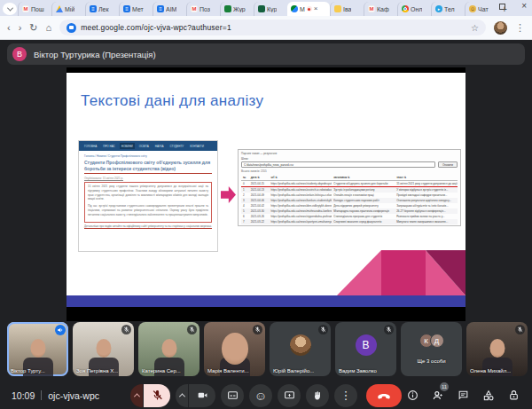  I want to click on clock-time: 10:09, so click(23, 396).